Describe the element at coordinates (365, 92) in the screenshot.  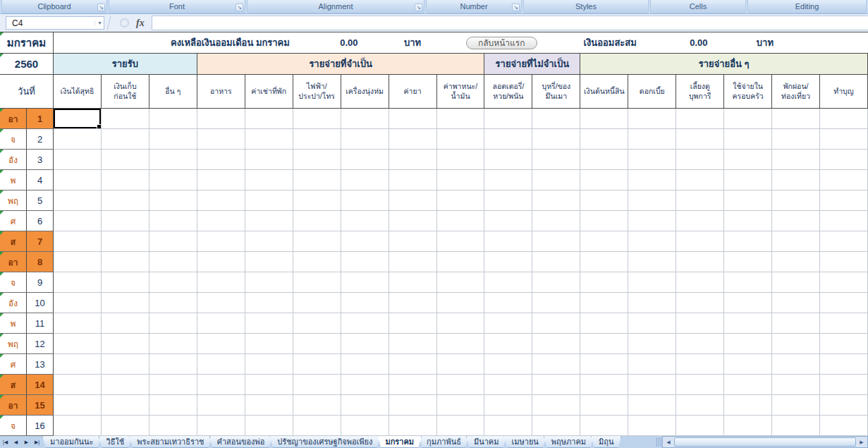
I see `column-header: เครื่องนุ่งห่ม` at that location.